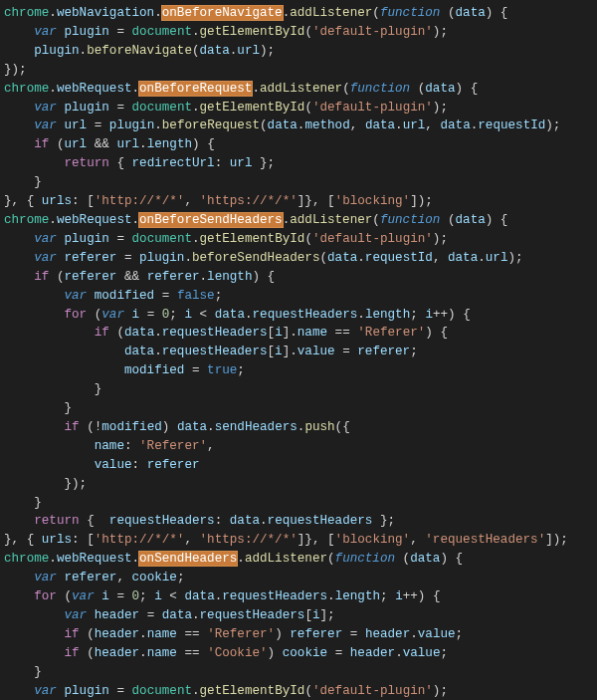 Image resolution: width=597 pixels, height=700 pixels. Describe the element at coordinates (109, 446) in the screenshot. I see `code-line: name: 'Referer',` at that location.